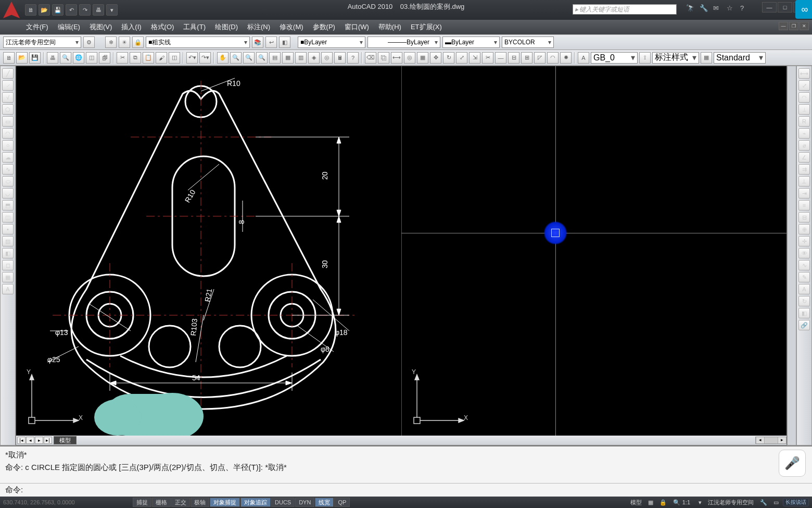  What do you see at coordinates (804, 85) in the screenshot?
I see `dimalign-icon: ⤢` at bounding box center [804, 85].